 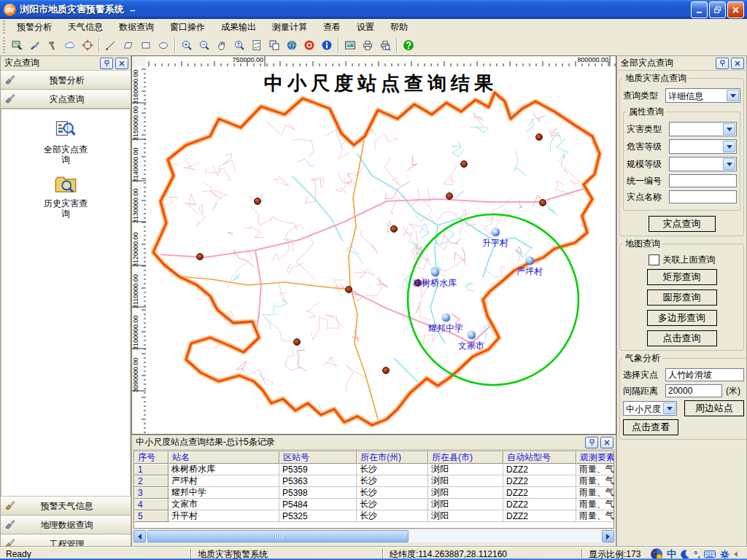 What do you see at coordinates (66, 99) in the screenshot?
I see `sidebar-tab-disaster-query: 灾点查询` at bounding box center [66, 99].